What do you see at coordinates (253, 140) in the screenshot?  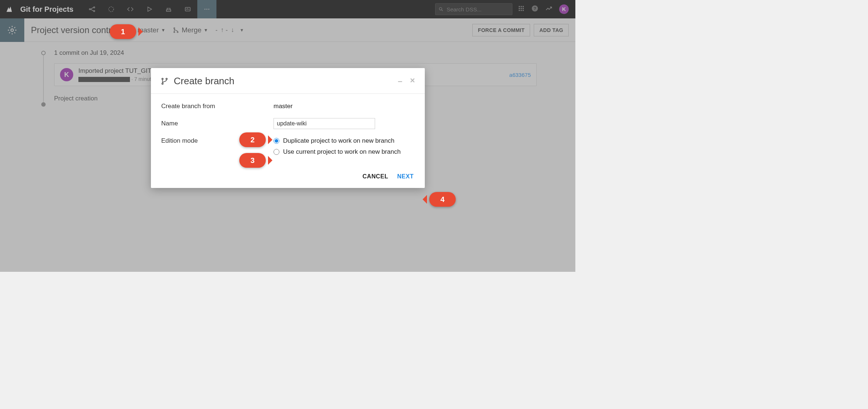 I see `annotation-2: 2` at bounding box center [253, 140].